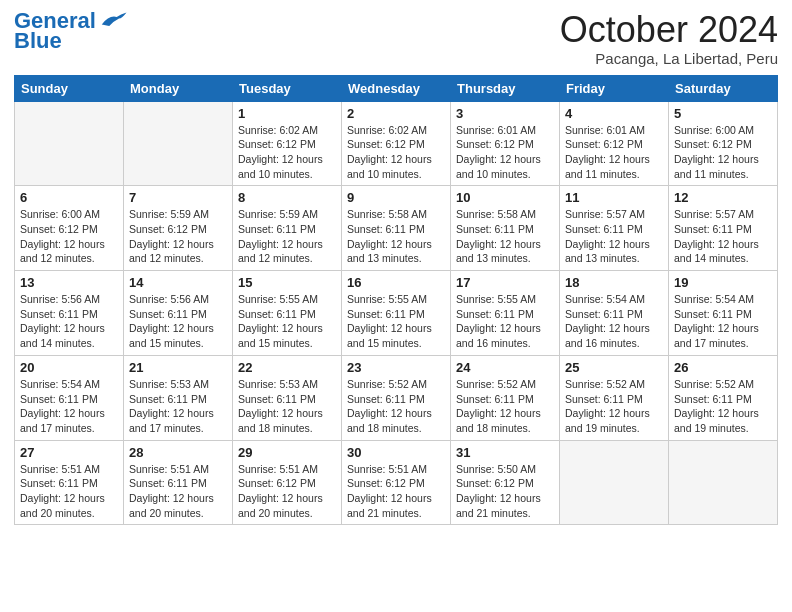 The height and width of the screenshot is (612, 792). What do you see at coordinates (178, 282) in the screenshot?
I see `day-number: 14` at bounding box center [178, 282].